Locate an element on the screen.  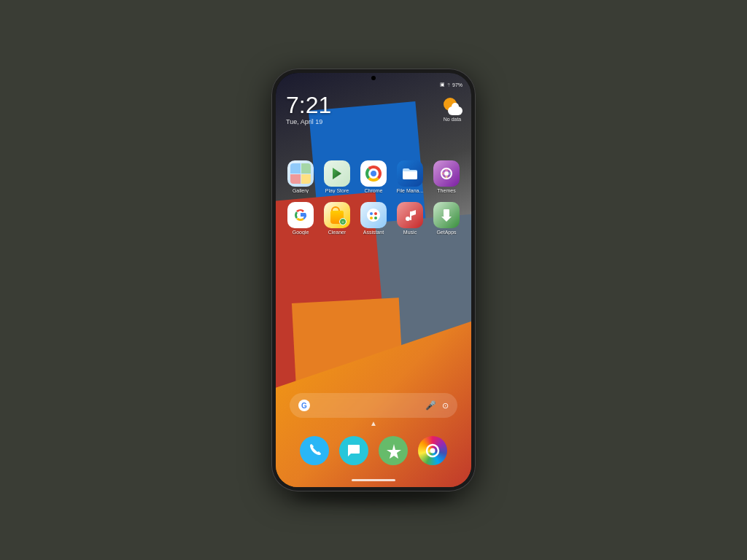
microphone-icon: 🎤 is located at coordinates (430, 405).